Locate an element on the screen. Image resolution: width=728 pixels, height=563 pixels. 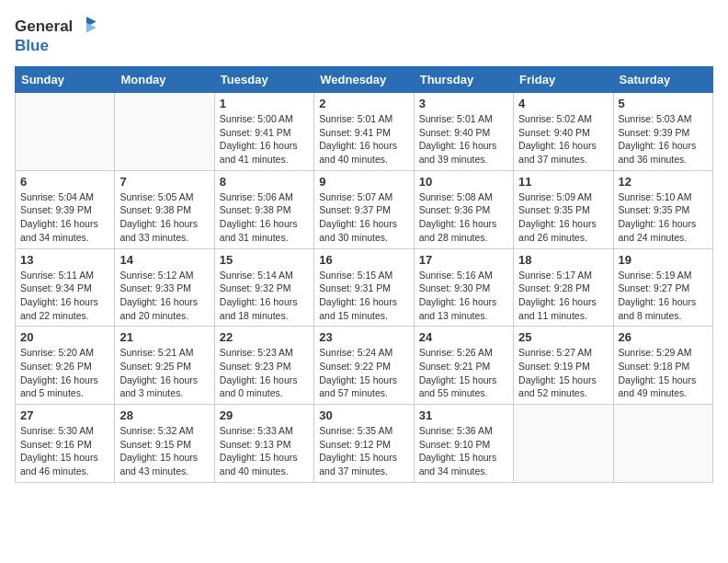
calendar-week-row: 13Sunrise: 5:11 AM Sunset: 9:34 PM Dayli… is located at coordinates (364, 287).